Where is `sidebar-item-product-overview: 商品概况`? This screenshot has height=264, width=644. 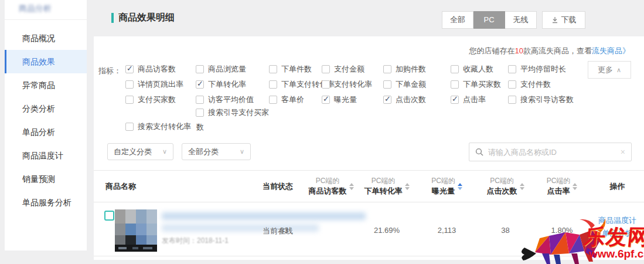
sidebar-item-product-overview: 商品概况 is located at coordinates (46, 38).